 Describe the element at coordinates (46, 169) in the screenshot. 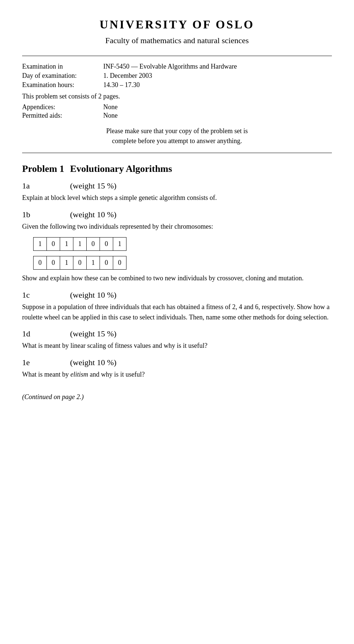

I see `problem1-label: Problem 1` at that location.